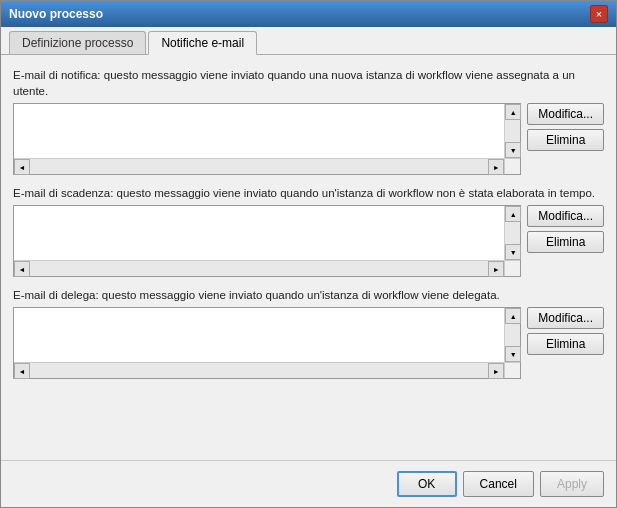 This screenshot has width=617, height=508. I want to click on expiry-email-vscroll-track, so click(512, 233).